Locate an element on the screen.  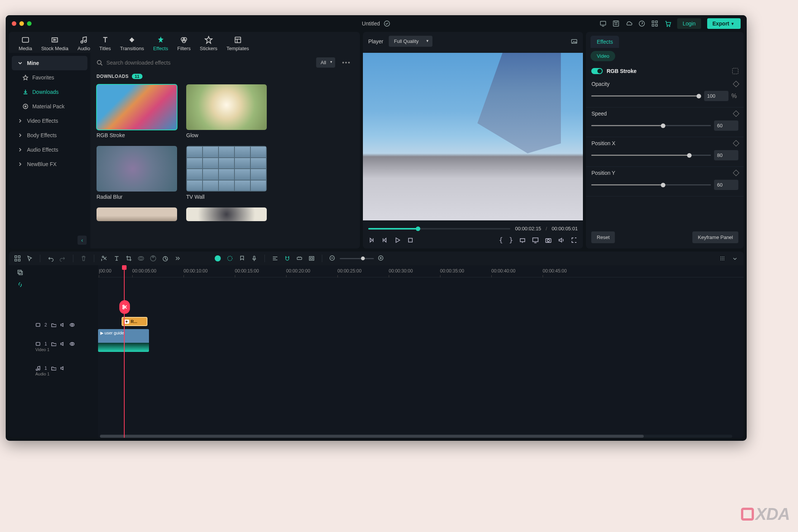
sidebar-item-newblue: NewBlue FX is located at coordinates (49, 164).